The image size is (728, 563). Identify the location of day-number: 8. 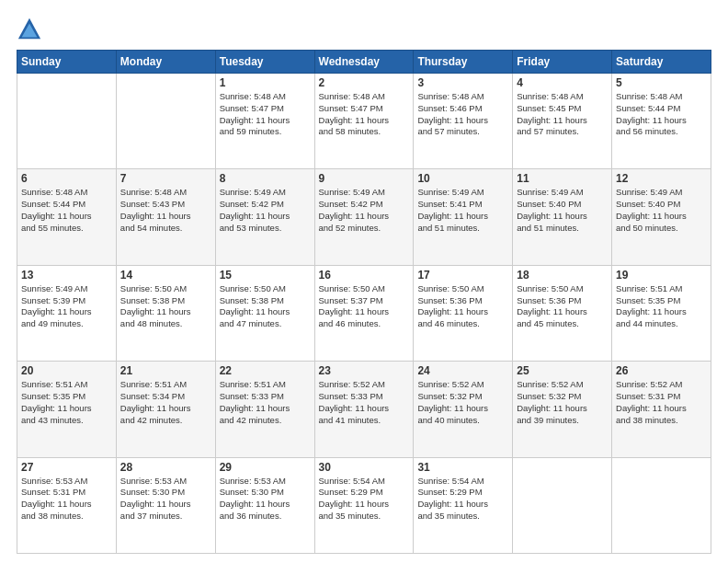
(265, 178).